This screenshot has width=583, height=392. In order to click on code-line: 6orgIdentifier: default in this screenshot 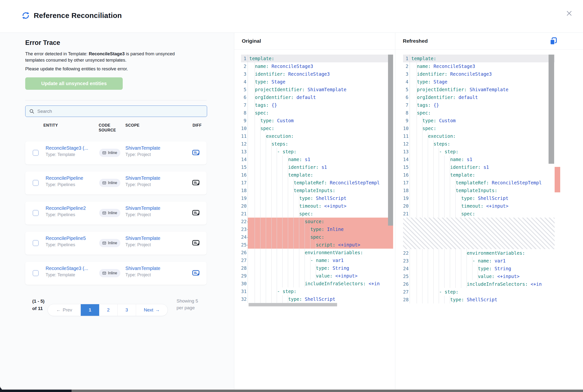, I will do `click(479, 98)`.